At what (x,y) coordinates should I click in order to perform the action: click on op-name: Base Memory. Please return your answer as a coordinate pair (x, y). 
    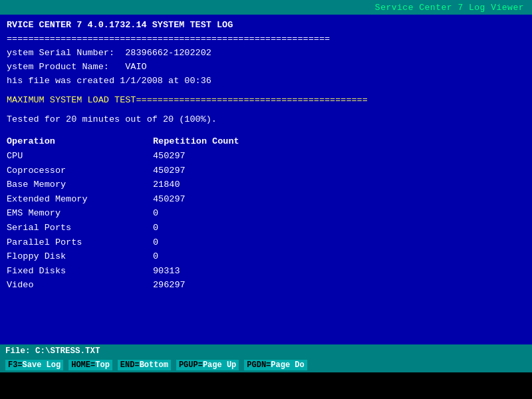
    Looking at the image, I should click on (80, 185).